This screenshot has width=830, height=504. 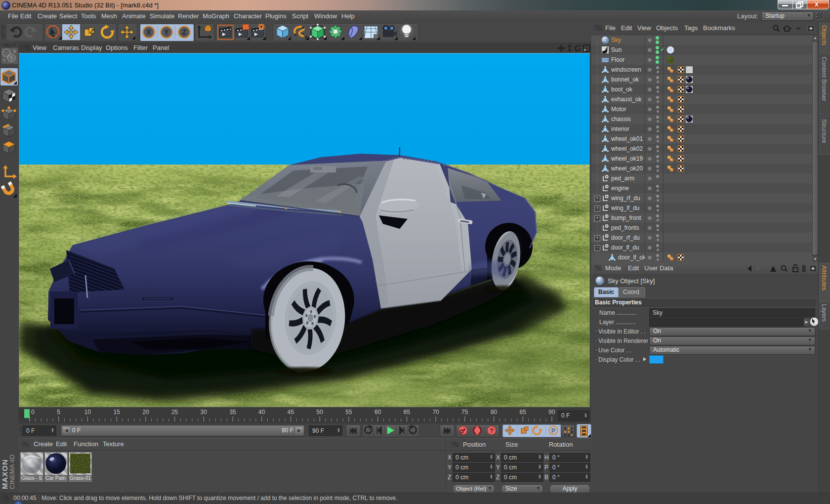 What do you see at coordinates (117, 412) in the screenshot?
I see `svg-text: 15` at bounding box center [117, 412].